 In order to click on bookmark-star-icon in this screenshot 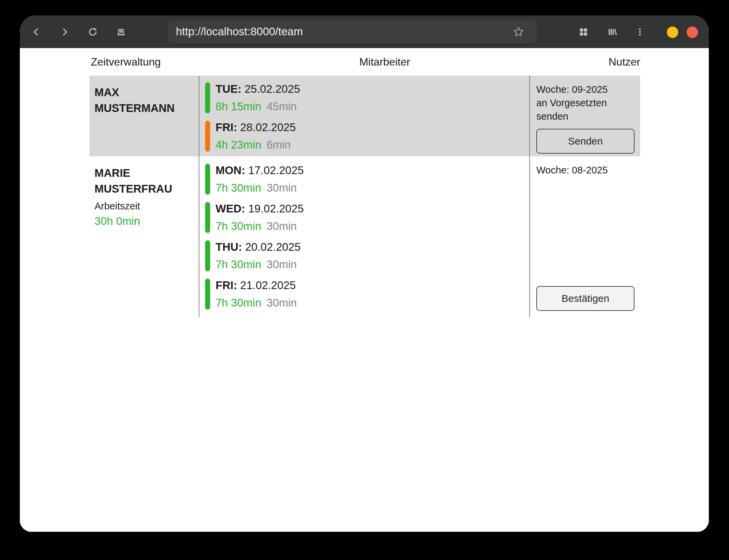, I will do `click(519, 32)`.